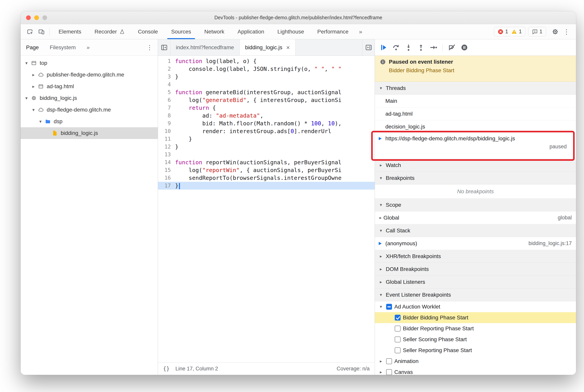 The image size is (584, 392). I want to click on minimize-window-button, so click(36, 18).